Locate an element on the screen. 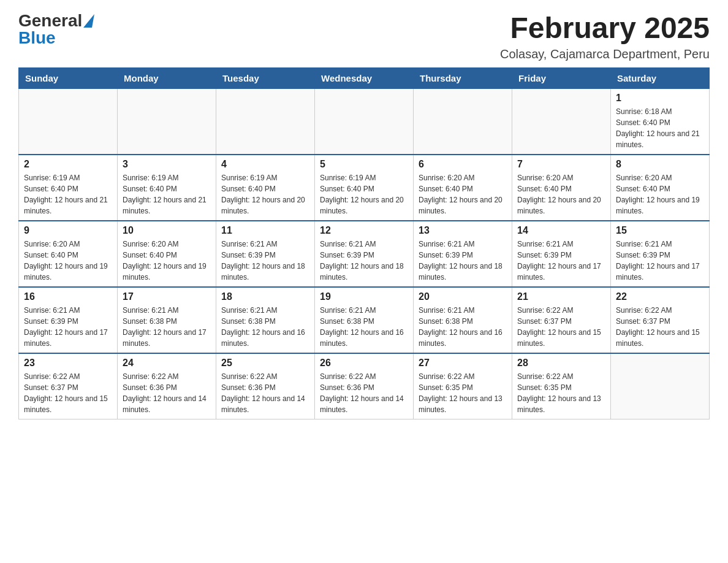 Image resolution: width=728 pixels, height=563 pixels. day-info: Sunrise: 6:18 AM Sunset: 6:40 PM Dayligh… is located at coordinates (660, 128).